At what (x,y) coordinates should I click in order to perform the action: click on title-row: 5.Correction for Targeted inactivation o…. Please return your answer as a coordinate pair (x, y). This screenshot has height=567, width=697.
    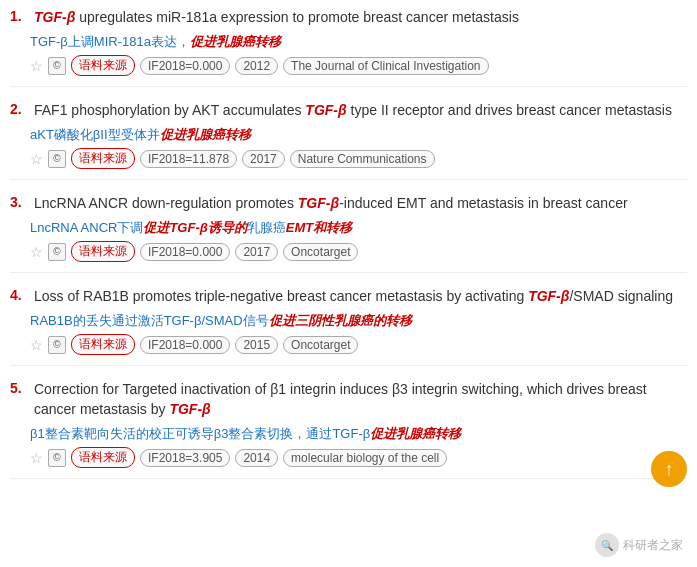
    Looking at the image, I should click on (348, 400).